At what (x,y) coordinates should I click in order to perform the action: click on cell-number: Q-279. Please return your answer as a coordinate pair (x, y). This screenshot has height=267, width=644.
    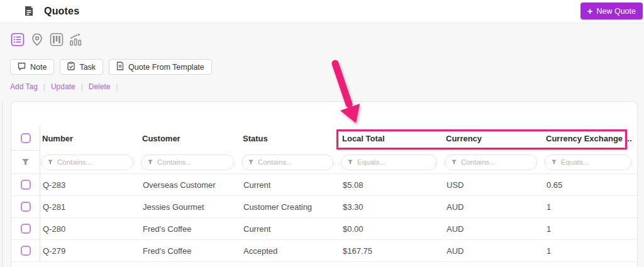
    Looking at the image, I should click on (91, 251).